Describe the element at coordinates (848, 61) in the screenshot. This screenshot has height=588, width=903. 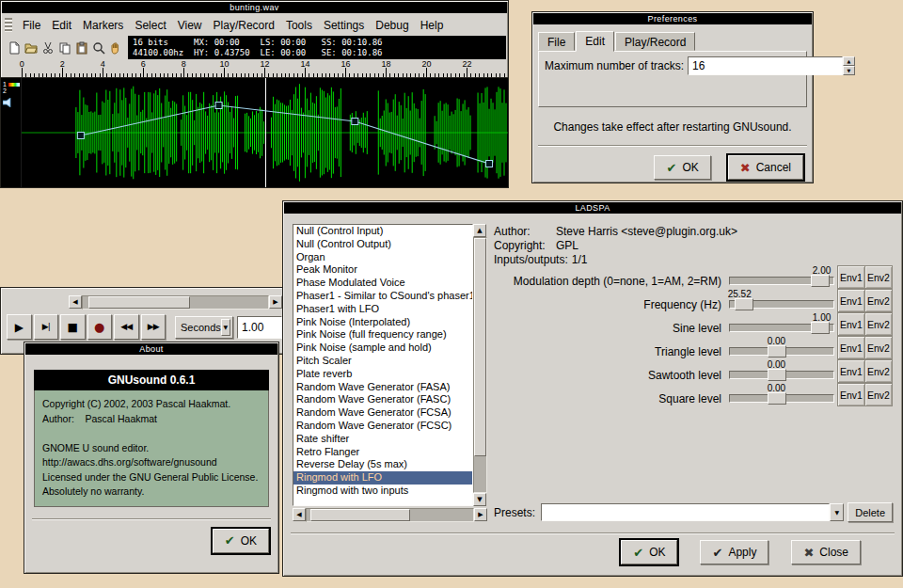
I see `spin-up-button: ▲` at that location.